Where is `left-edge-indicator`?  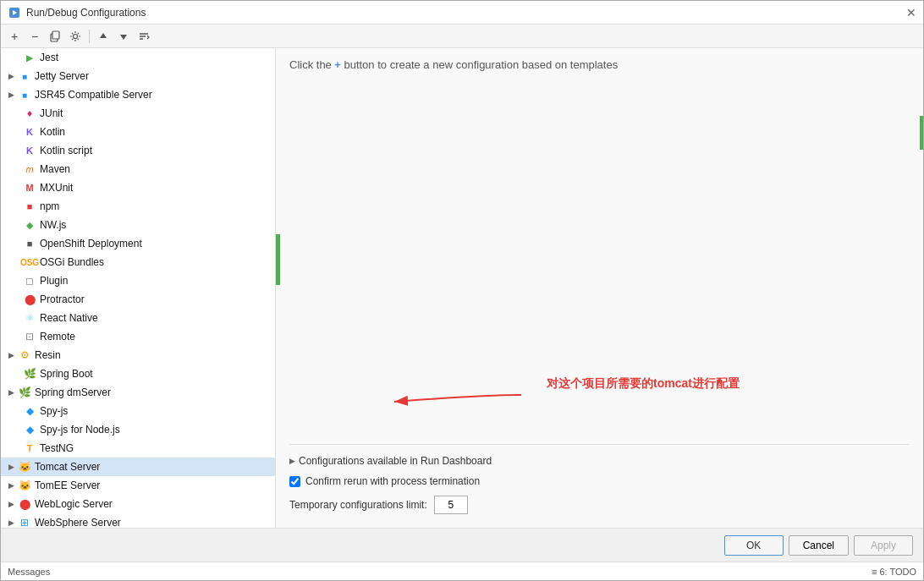 left-edge-indicator is located at coordinates (278, 260).